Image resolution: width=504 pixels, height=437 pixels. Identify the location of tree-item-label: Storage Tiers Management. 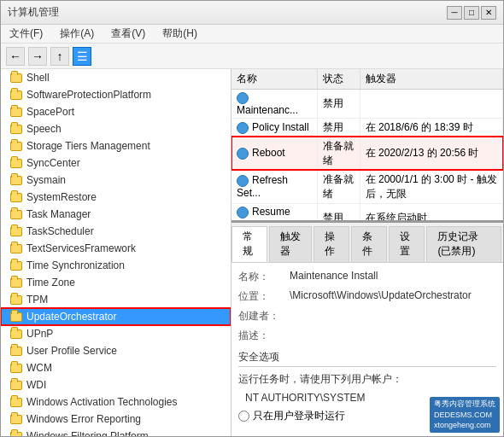
(89, 146).